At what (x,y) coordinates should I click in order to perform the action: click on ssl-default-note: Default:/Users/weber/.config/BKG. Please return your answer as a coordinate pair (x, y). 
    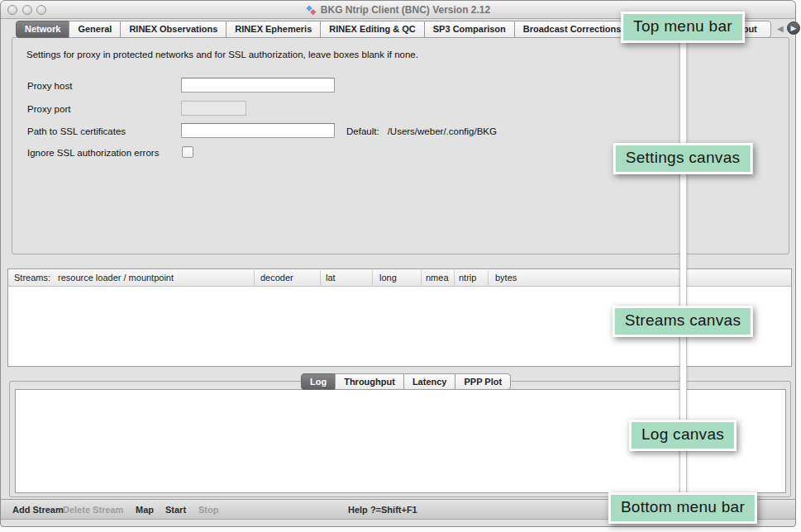
    Looking at the image, I should click on (422, 131).